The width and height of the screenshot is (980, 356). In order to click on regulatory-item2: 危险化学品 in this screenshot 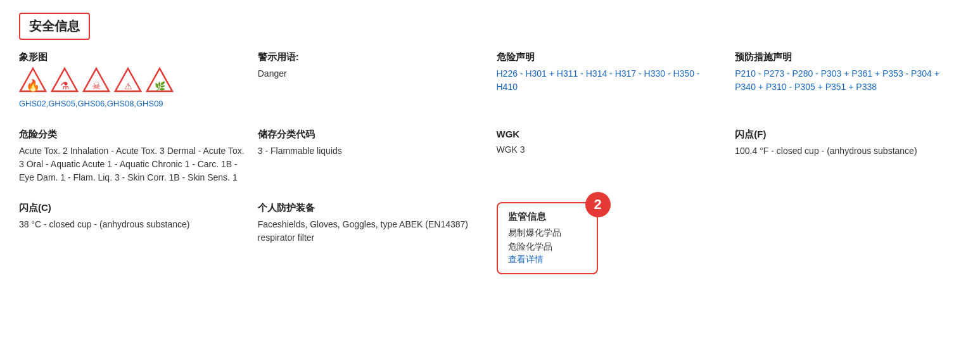, I will do `click(547, 246)`.